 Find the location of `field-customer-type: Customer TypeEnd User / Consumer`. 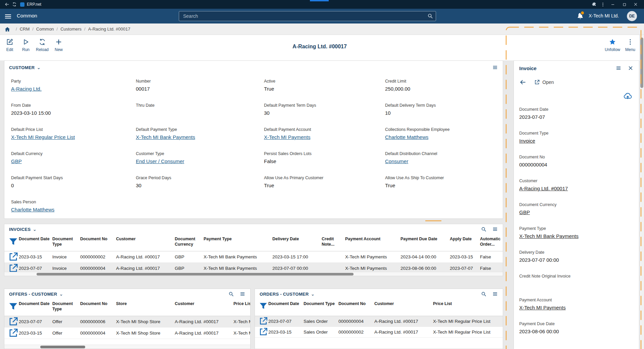

field-customer-type: Customer TypeEnd User / Consumer is located at coordinates (200, 160).